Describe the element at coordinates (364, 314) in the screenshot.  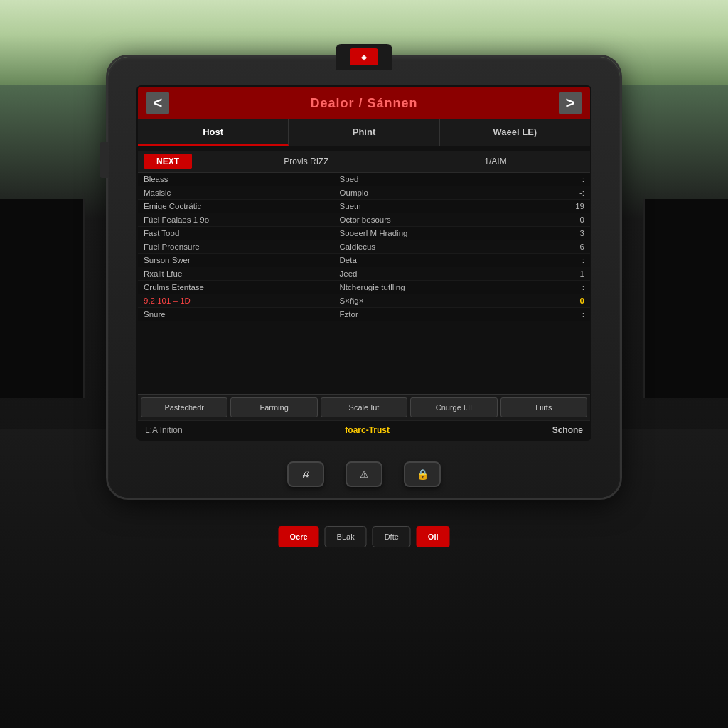
I see `table-row: Snure Fztor :` at that location.